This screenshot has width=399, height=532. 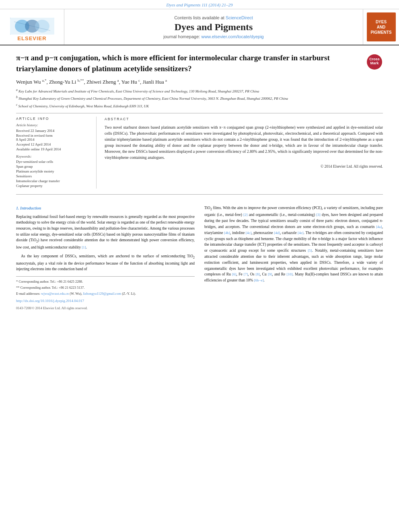 I want to click on keyword-3: Platinum acetylide moiety, so click(x=53, y=171).